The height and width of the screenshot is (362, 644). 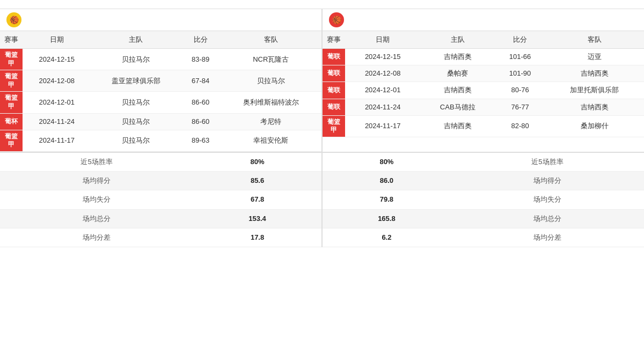 I want to click on score-cell: 101-90, so click(x=520, y=74).